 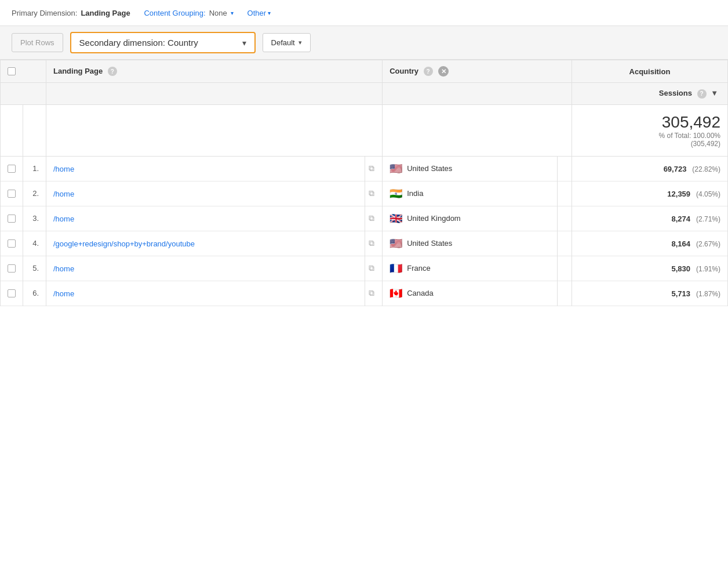 What do you see at coordinates (650, 72) in the screenshot?
I see `acquisition-header-label: Acquisition` at bounding box center [650, 72].